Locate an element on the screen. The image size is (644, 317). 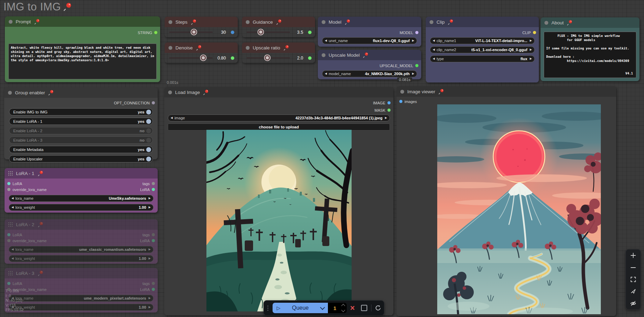
canvas-toolbar is located at coordinates (633, 279).